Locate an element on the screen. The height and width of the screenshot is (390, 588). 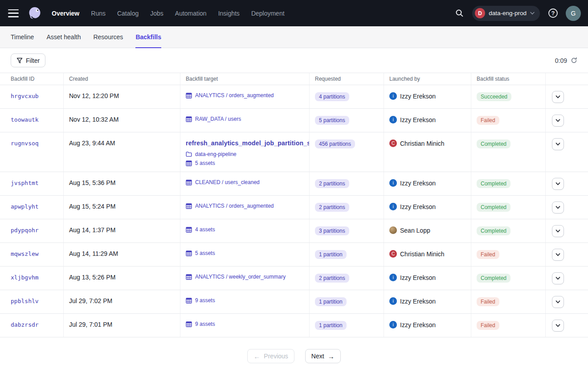
menu-icon is located at coordinates (13, 13).